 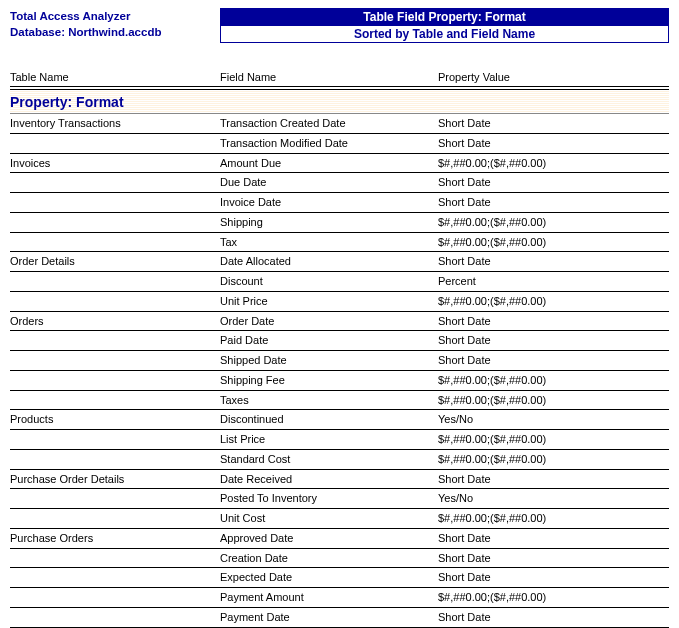 What do you see at coordinates (329, 539) in the screenshot?
I see `cell-field-name: Approved Date` at bounding box center [329, 539].